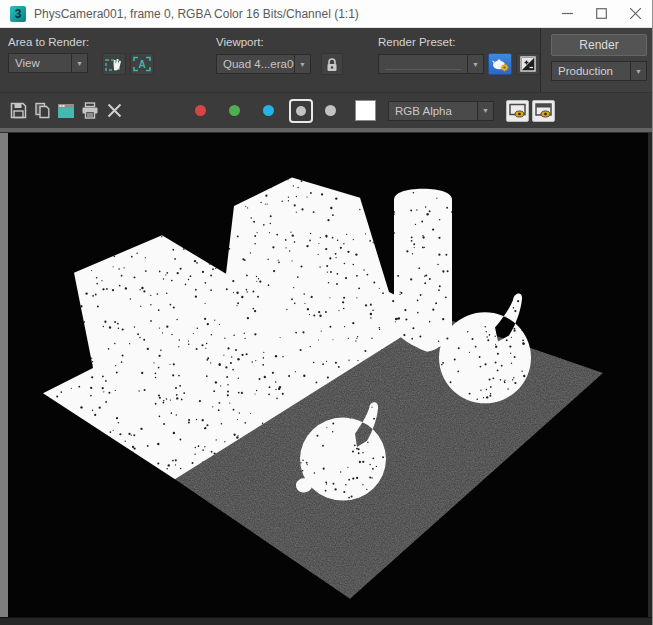 Image resolution: width=653 pixels, height=625 pixels. What do you see at coordinates (326, 14) in the screenshot?
I see `title-bar: 3 PhysCamera001, frame 0, RGBA Color 16 …` at bounding box center [326, 14].